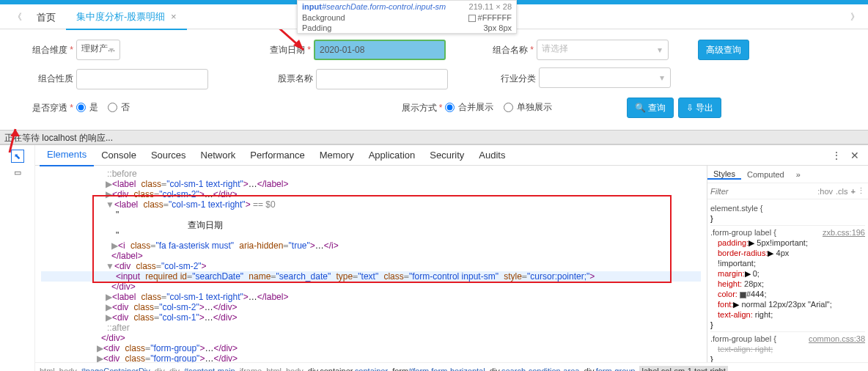 This screenshot has height=371, width=868. Describe the element at coordinates (506, 50) in the screenshot. I see `label-portfolio-name: 组合名称*` at that location.